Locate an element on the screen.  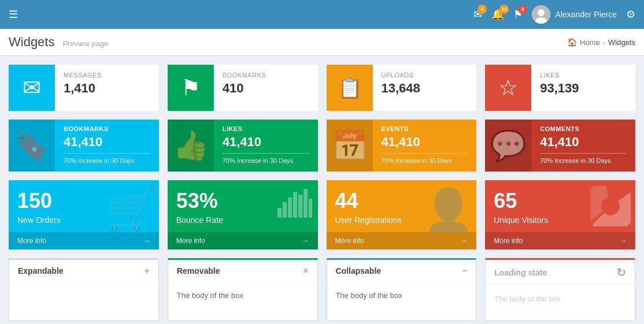
panel-expandable: Expandable + is located at coordinates (84, 290).